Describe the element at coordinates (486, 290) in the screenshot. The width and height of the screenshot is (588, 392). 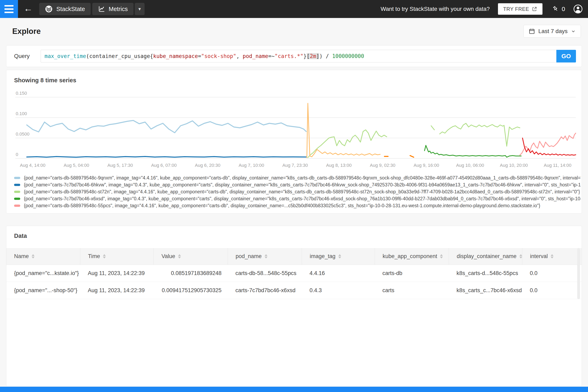
I see `cell-display_container_name: k8s_carts_c...7bc46-x6xsd` at that location.